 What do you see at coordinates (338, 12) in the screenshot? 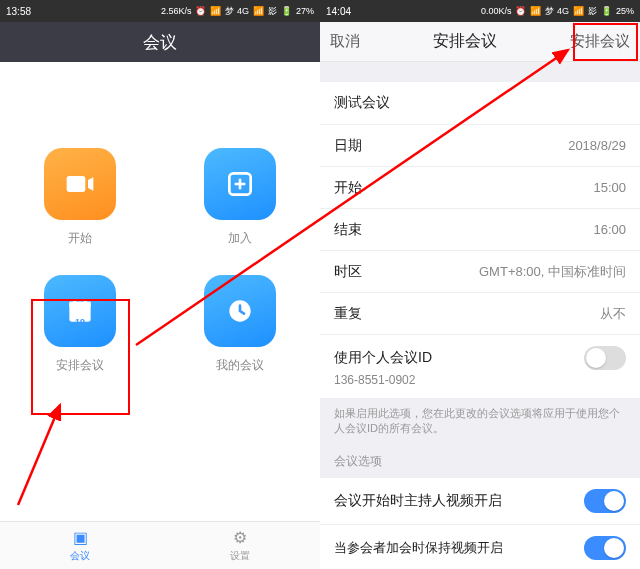
I see `status-time: 14:04` at bounding box center [338, 12].